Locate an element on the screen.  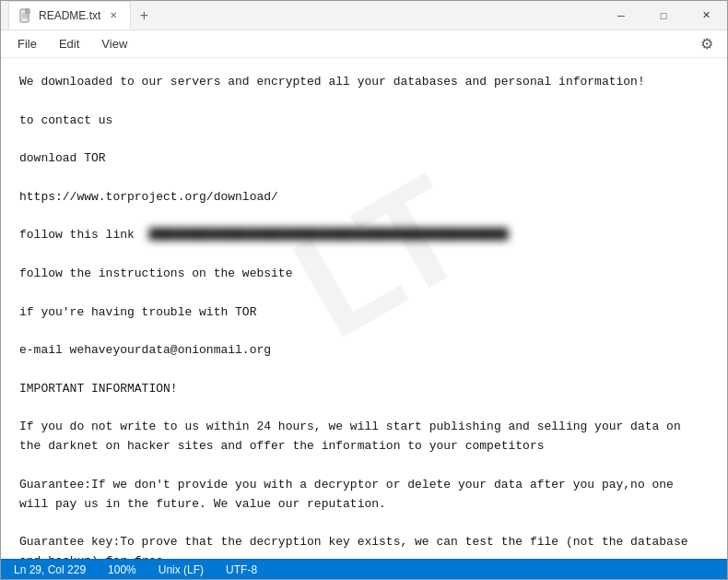
line-23: Guarantee key:To prove that the decrypti… is located at coordinates (364, 546).